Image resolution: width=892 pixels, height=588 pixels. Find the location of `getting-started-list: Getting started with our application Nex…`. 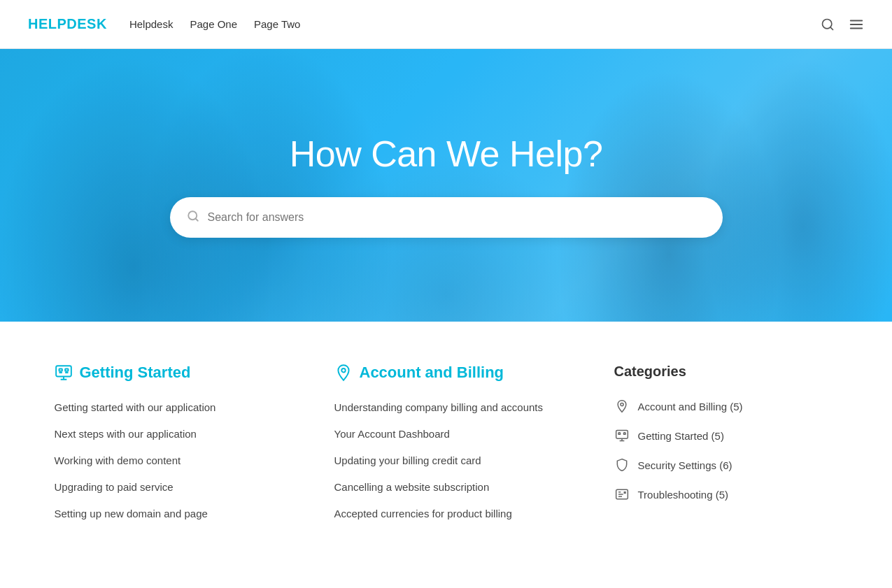

getting-started-list: Getting started with our application Nex… is located at coordinates (180, 461).